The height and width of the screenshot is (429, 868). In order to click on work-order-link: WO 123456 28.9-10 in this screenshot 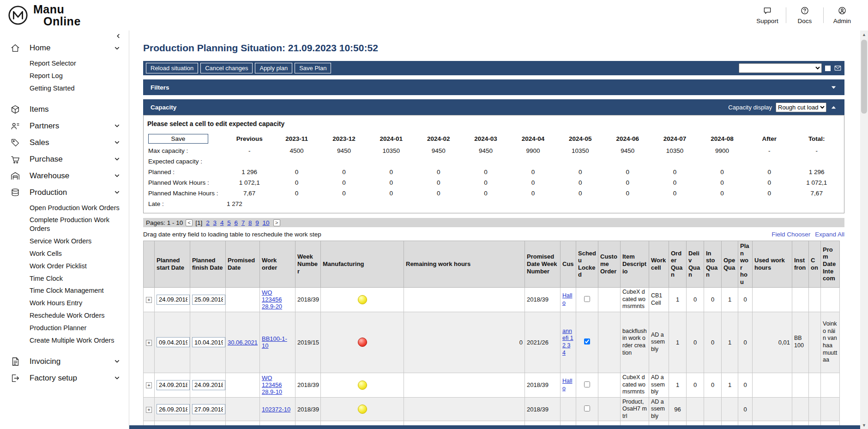, I will do `click(272, 385)`.